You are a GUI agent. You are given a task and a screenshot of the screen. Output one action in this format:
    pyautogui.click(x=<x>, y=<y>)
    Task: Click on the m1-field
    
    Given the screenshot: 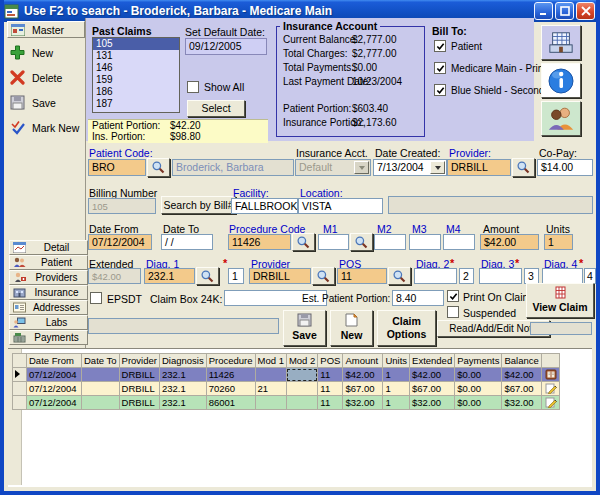 What is the action you would take?
    pyautogui.click(x=334, y=242)
    